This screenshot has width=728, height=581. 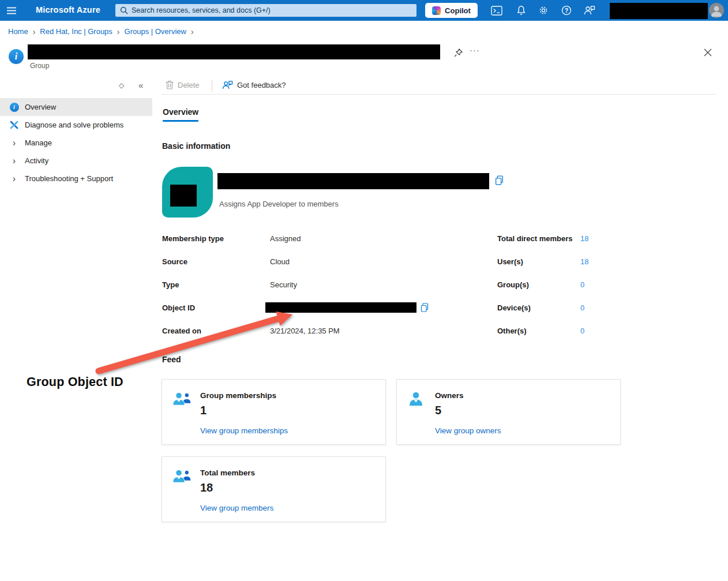 I want to click on field-label: Object ID, so click(x=179, y=308).